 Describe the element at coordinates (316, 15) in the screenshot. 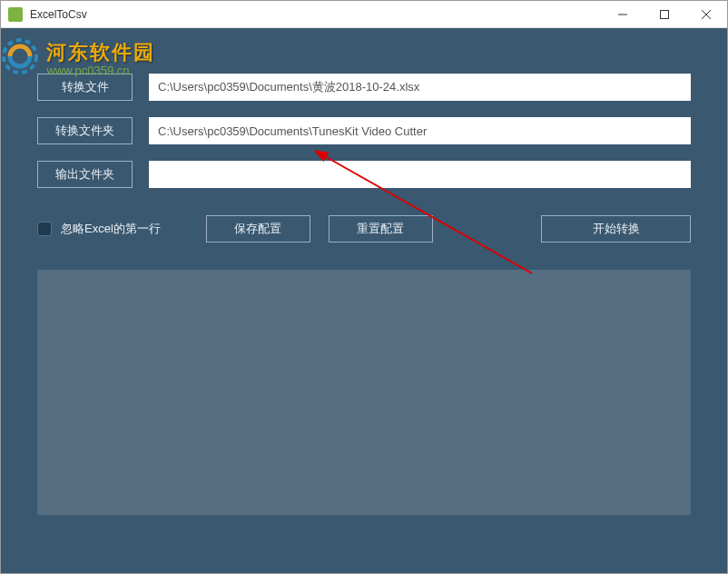

I see `window-title: ExcelToCsv` at that location.